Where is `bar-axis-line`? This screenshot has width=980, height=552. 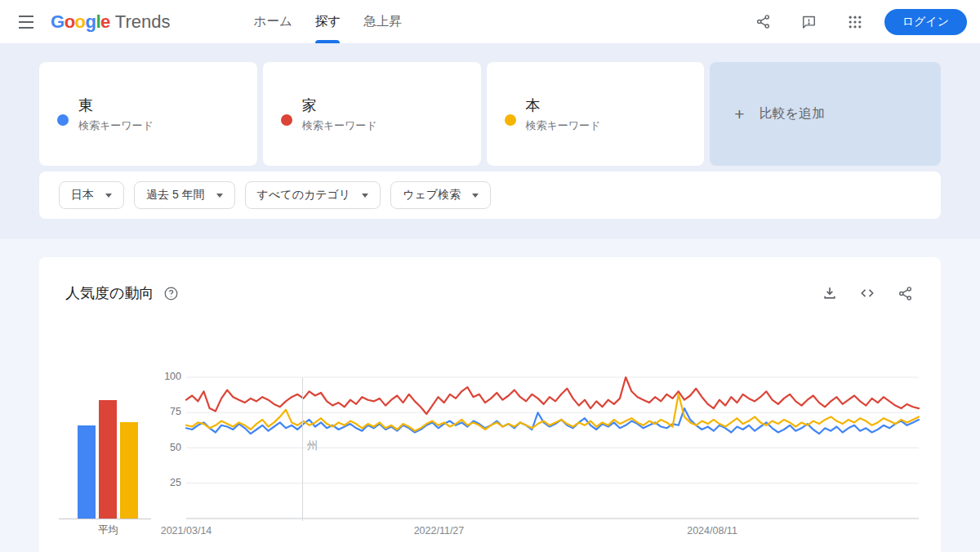
bar-axis-line is located at coordinates (105, 519).